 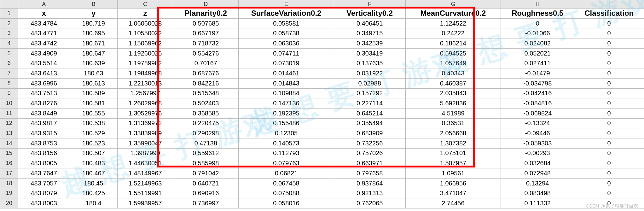 What do you see at coordinates (44, 133) in the screenshot?
I see `cell: 483.9315` at bounding box center [44, 133].